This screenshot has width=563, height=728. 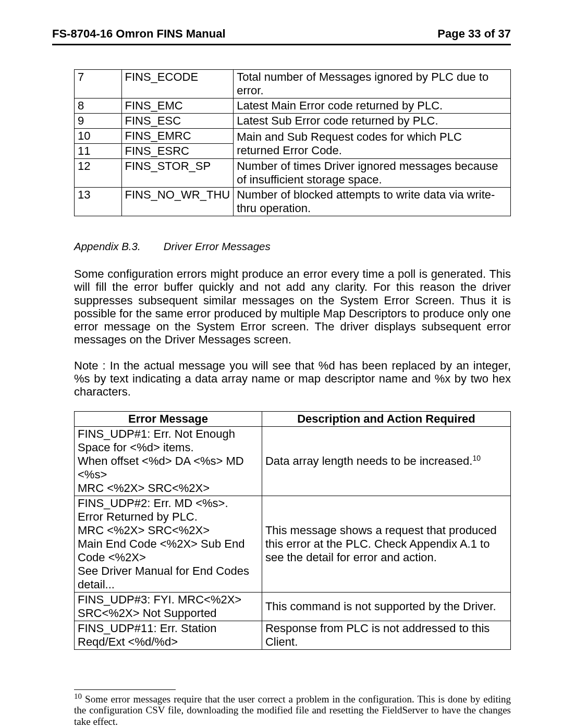 I want to click on header-left: FS-8704-16 Omron FINS Manual, so click(x=139, y=34).